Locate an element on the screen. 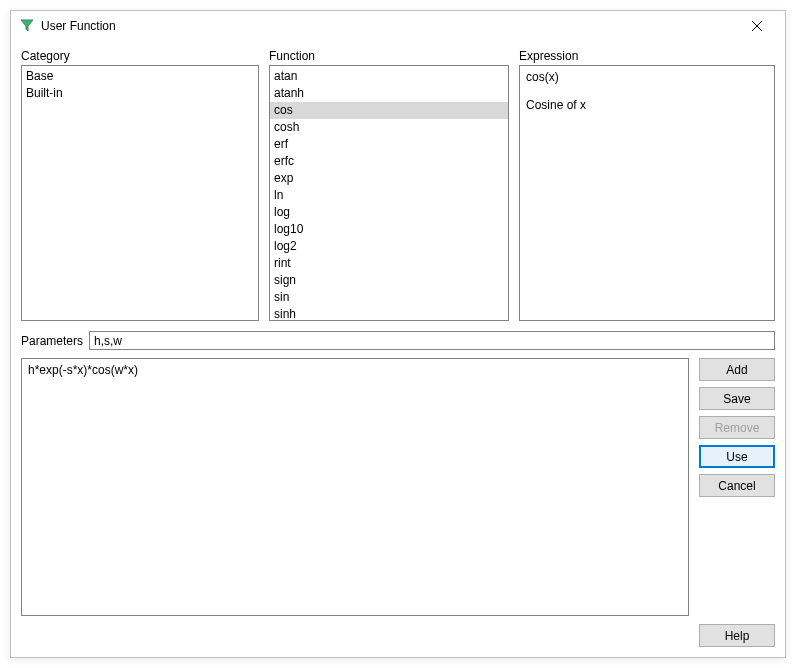  expression-panel: cos(x) Cosine of x is located at coordinates (647, 193).